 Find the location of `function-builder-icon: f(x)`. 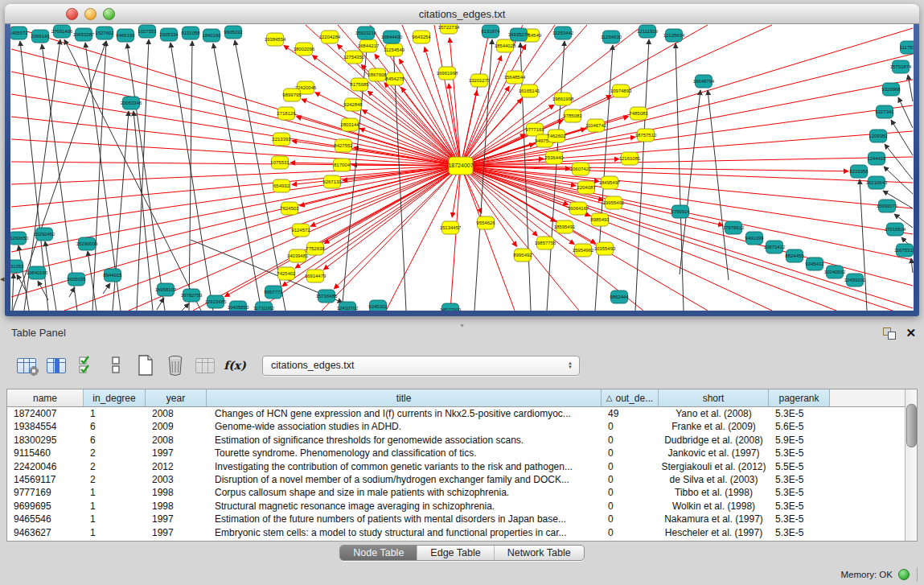

function-builder-icon: f(x) is located at coordinates (235, 365).